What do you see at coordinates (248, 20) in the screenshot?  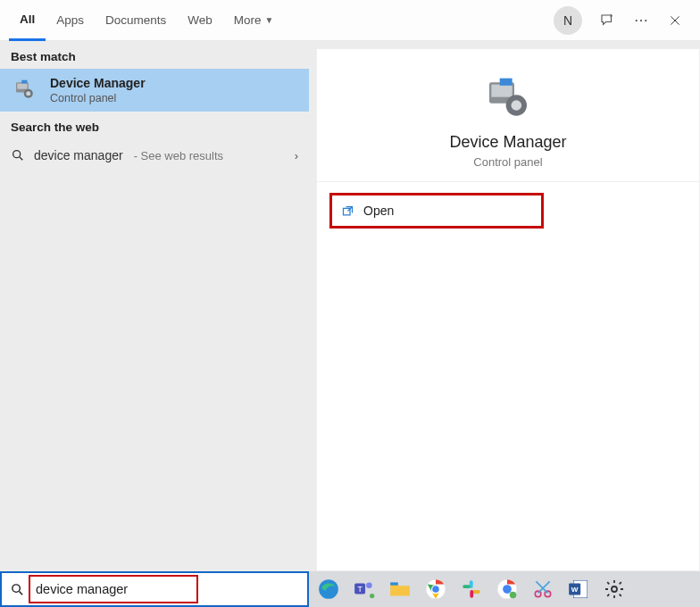 I see `tab-more-label: More` at bounding box center [248, 20].